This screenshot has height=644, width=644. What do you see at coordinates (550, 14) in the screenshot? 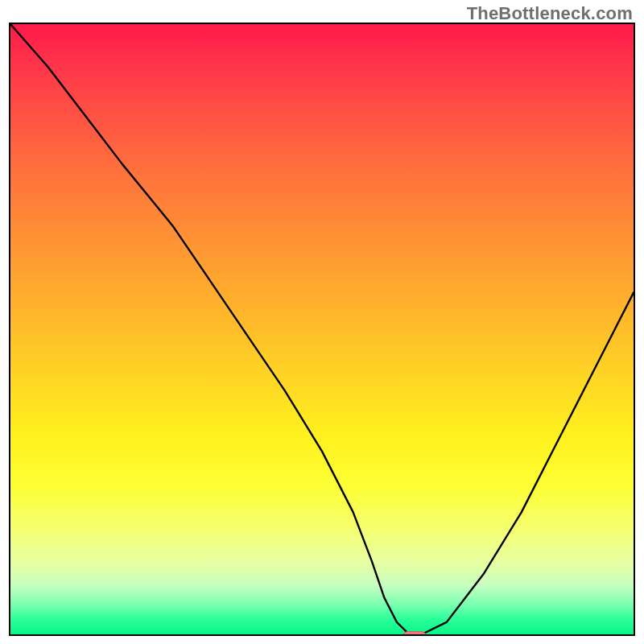
I see `watermark-text: TheBottleneck.com` at bounding box center [550, 14].